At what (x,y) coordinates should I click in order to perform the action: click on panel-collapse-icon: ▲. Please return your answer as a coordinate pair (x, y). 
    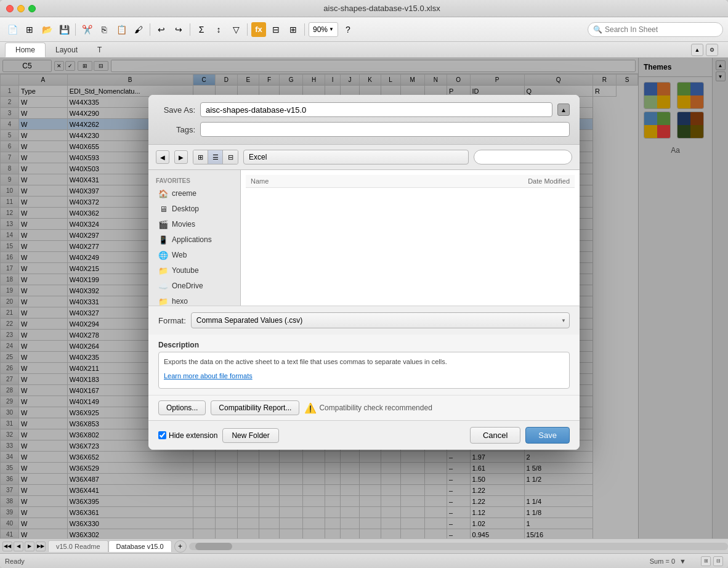
    Looking at the image, I should click on (697, 50).